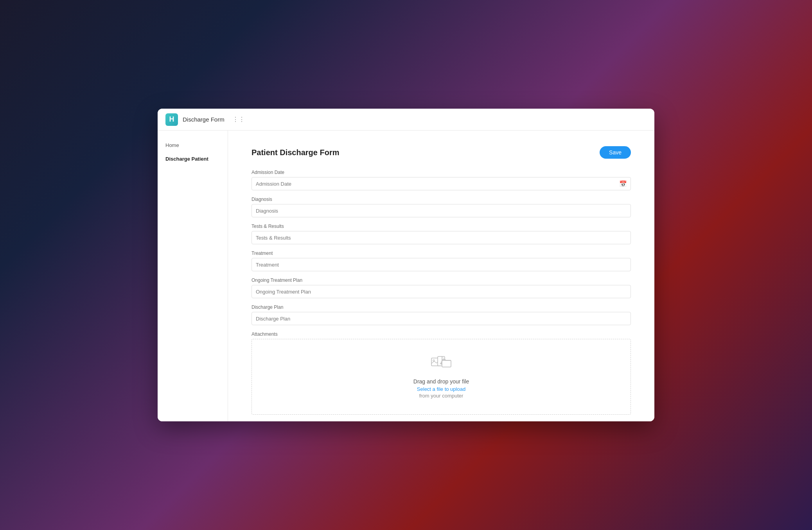  What do you see at coordinates (441, 389) in the screenshot?
I see `select-file-link: Select a file to upload` at bounding box center [441, 389].